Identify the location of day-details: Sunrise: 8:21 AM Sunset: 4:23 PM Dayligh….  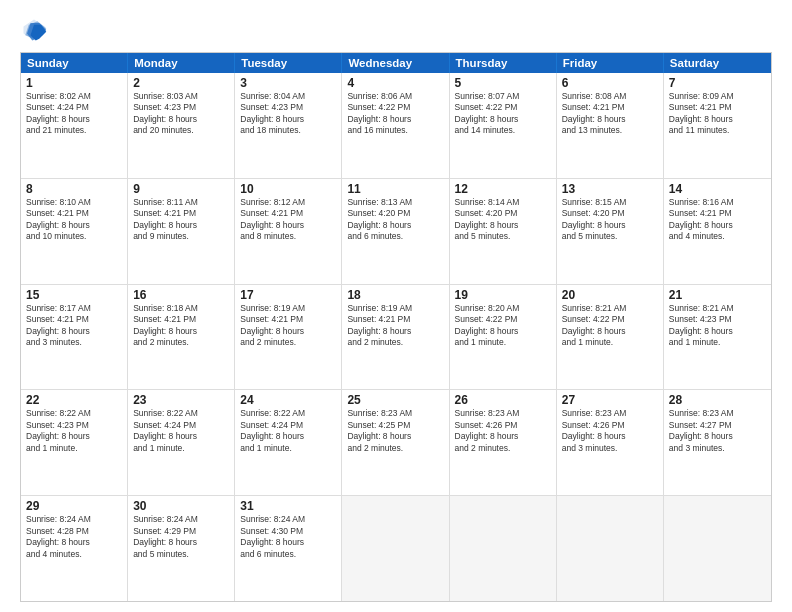
(718, 326).